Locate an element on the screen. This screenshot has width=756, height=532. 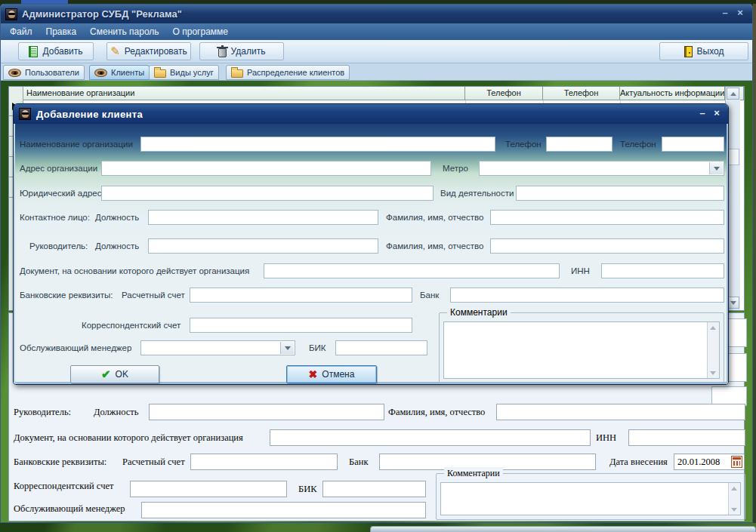
legal-address-input is located at coordinates (267, 193).